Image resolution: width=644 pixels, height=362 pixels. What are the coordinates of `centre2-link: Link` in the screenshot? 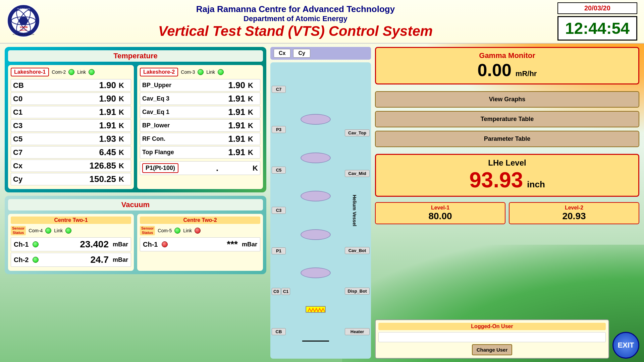 It's located at (187, 231).